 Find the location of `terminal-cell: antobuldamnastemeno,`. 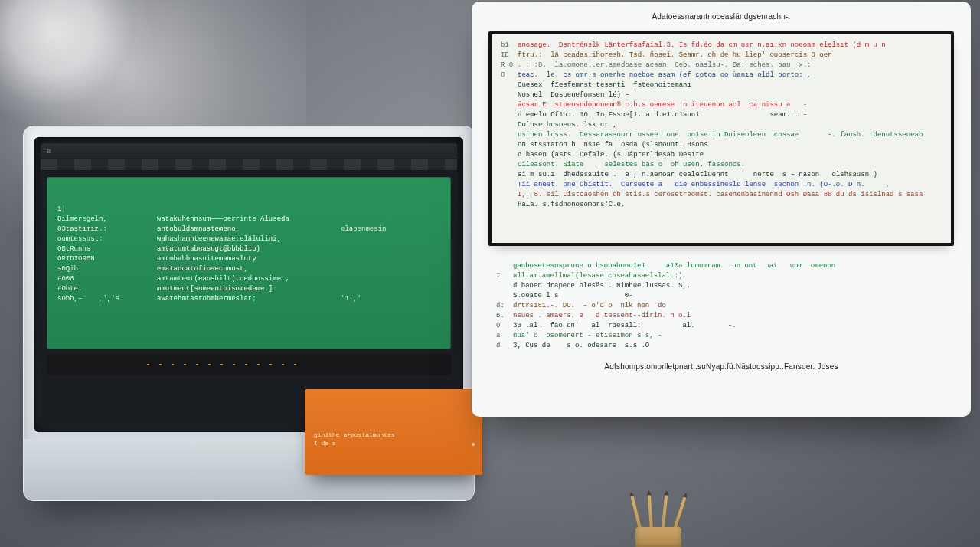

terminal-cell: antobuldamnastemeno, is located at coordinates (249, 230).